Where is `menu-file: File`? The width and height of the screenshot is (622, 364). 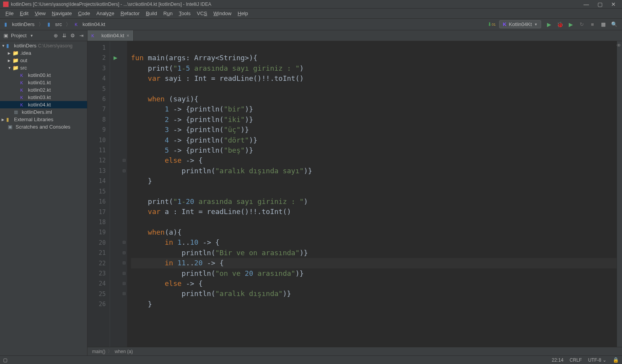 menu-file: File is located at coordinates (9, 13).